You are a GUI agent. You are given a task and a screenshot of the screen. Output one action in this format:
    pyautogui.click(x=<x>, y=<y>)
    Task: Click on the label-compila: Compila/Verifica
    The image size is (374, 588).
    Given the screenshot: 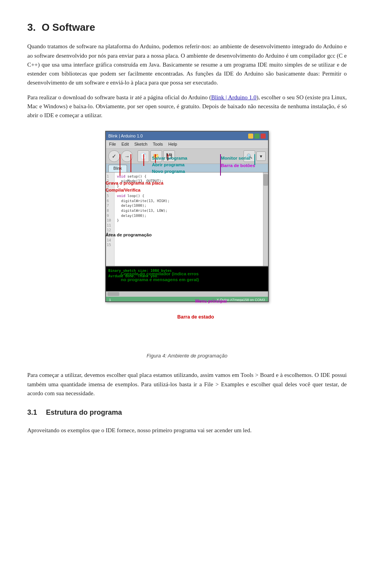 What is the action you would take?
    pyautogui.click(x=123, y=190)
    